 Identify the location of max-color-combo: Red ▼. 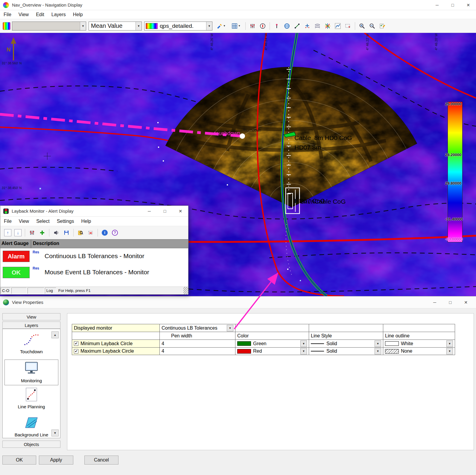
(272, 351).